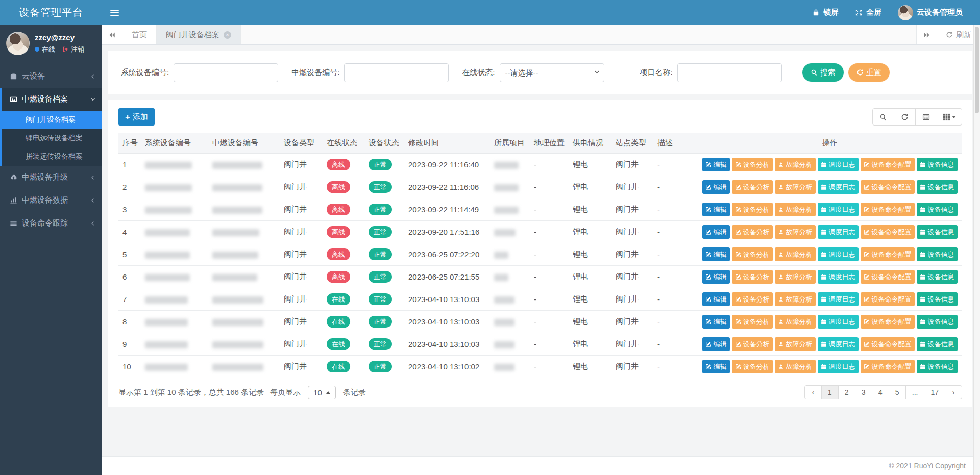 The height and width of the screenshot is (475, 980). I want to click on sidebar-item-0: 云设备, so click(52, 77).